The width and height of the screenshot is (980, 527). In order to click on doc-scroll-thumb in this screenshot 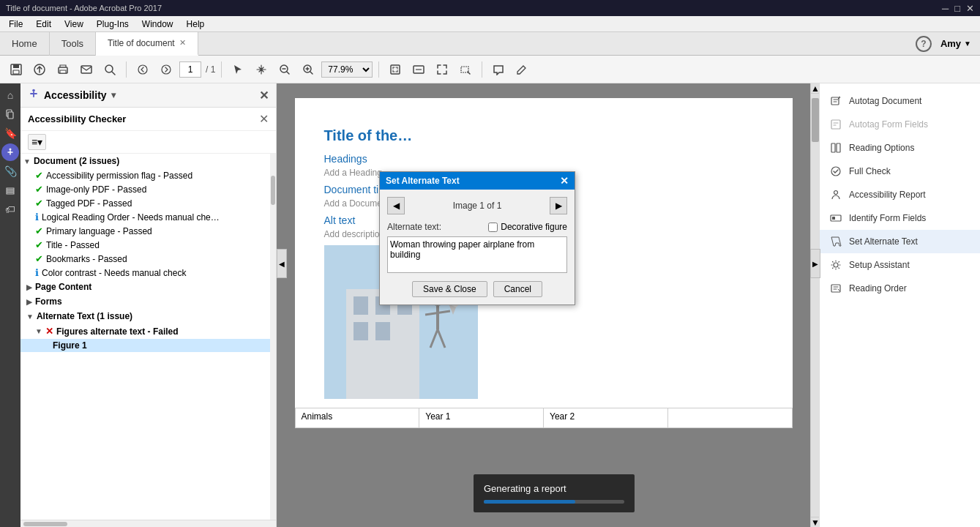, I will do `click(815, 120)`.